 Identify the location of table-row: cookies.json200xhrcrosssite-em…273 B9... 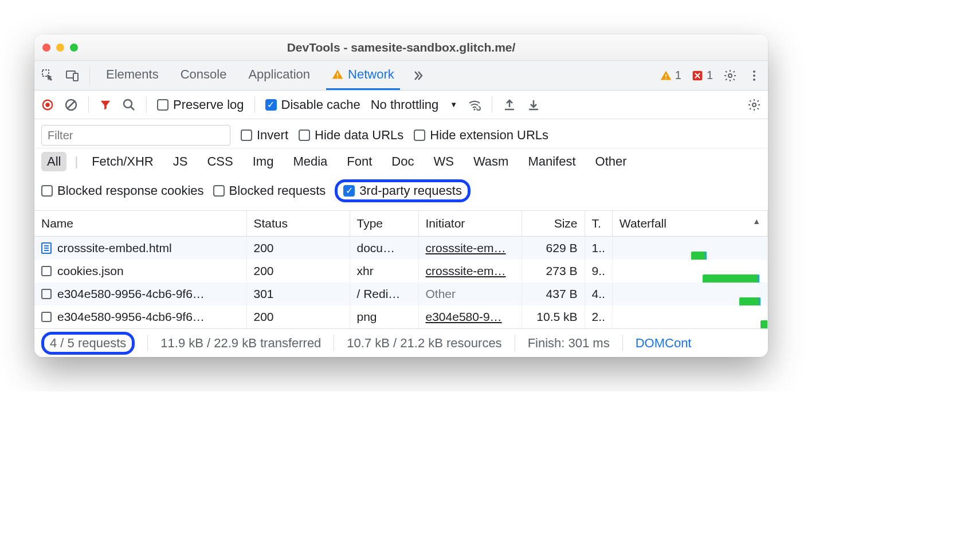
(401, 271).